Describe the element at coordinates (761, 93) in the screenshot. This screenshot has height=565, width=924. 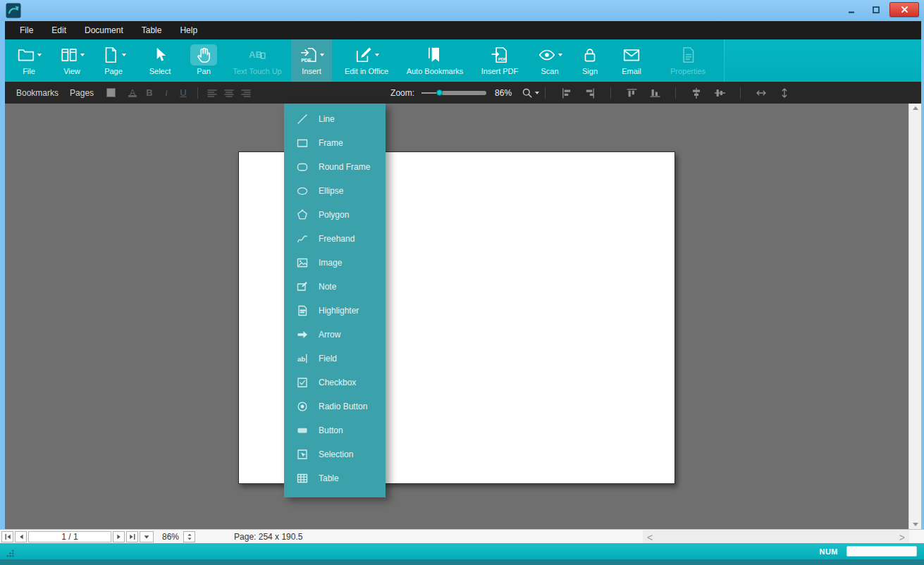
I see `distribute-horizontal-button` at that location.